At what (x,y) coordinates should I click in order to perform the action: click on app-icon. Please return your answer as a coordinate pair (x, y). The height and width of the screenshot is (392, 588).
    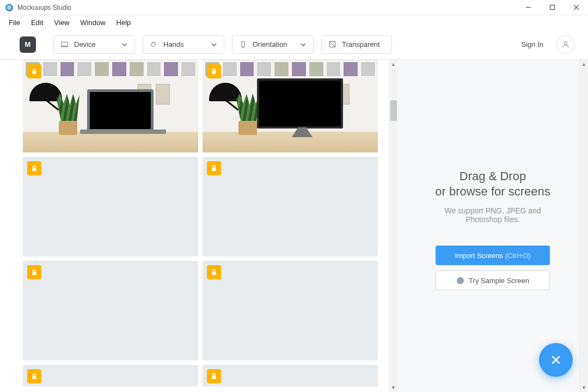
    Looking at the image, I should click on (9, 8).